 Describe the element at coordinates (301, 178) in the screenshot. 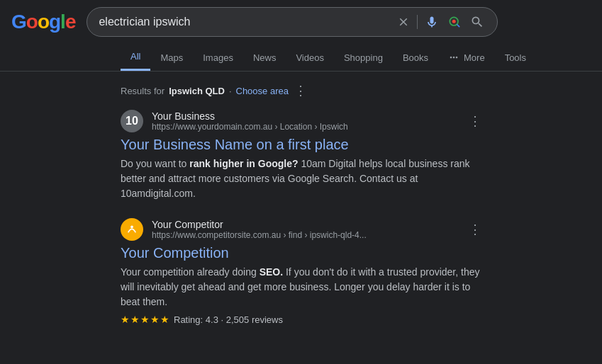

I see `result-1-snippet: Do you want to rank higher in Google? 10…` at that location.